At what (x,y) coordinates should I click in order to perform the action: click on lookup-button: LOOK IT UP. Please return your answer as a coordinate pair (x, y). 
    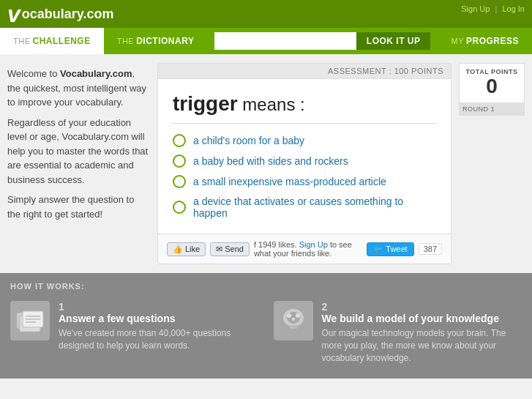
    Looking at the image, I should click on (394, 41).